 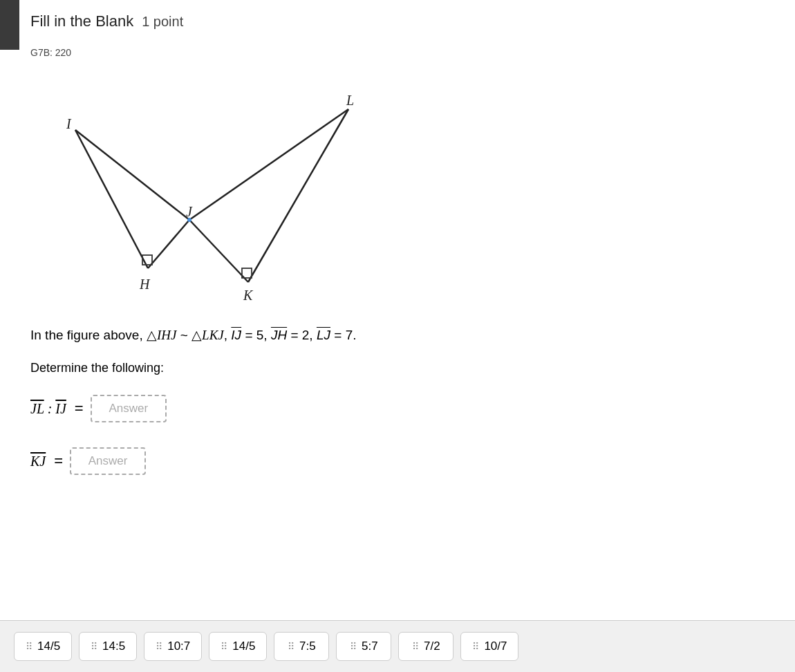 I want to click on field-label-1: JL : IJ, so click(x=48, y=409).